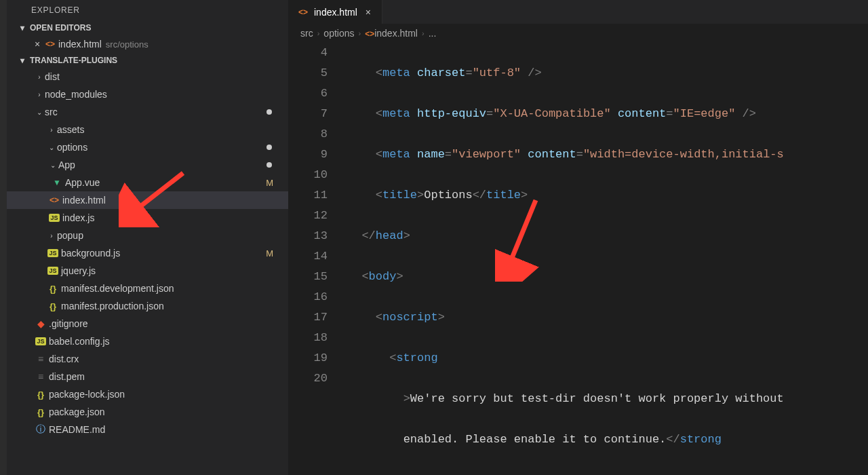 The width and height of the screenshot is (868, 475). I want to click on file-gitignore: ◆ .gitignore, so click(148, 324).